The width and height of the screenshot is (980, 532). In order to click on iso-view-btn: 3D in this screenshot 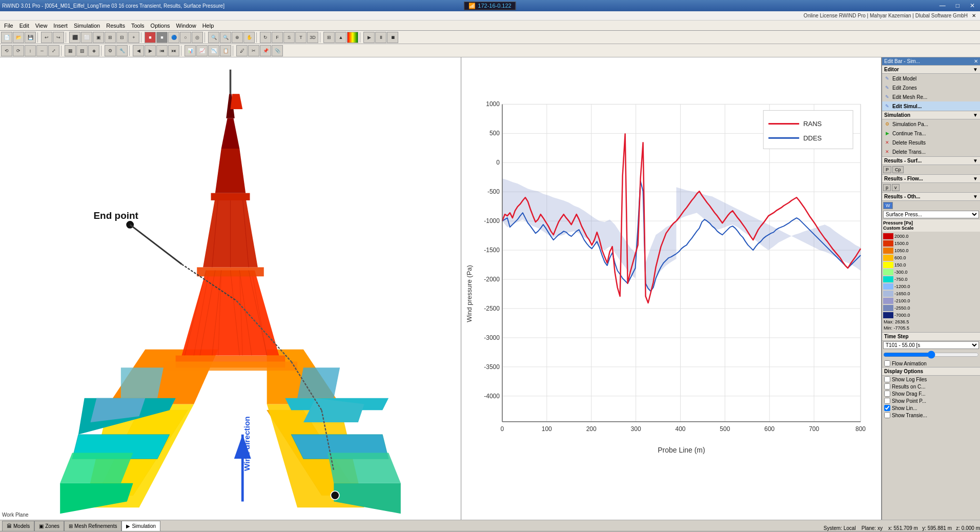, I will do `click(313, 37)`.